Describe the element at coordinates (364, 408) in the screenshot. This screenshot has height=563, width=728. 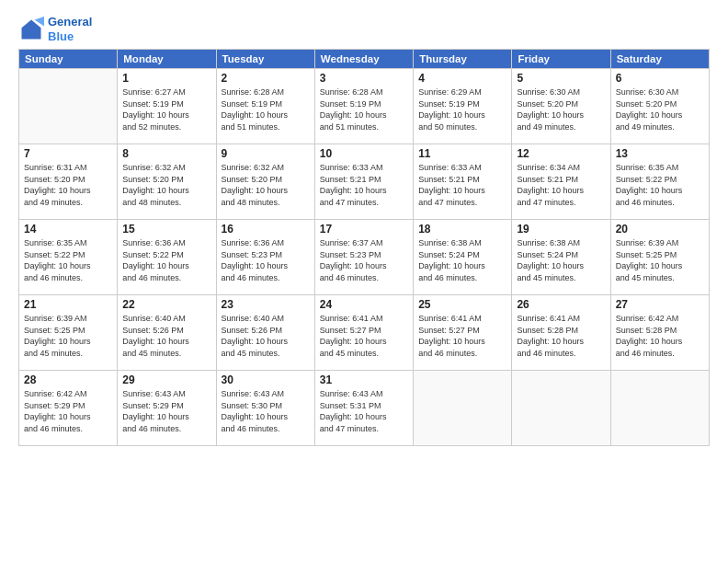
I see `calendar-cell: 31Sunrise: 6:43 AM Sunset: 5:31 PM Dayli…` at that location.